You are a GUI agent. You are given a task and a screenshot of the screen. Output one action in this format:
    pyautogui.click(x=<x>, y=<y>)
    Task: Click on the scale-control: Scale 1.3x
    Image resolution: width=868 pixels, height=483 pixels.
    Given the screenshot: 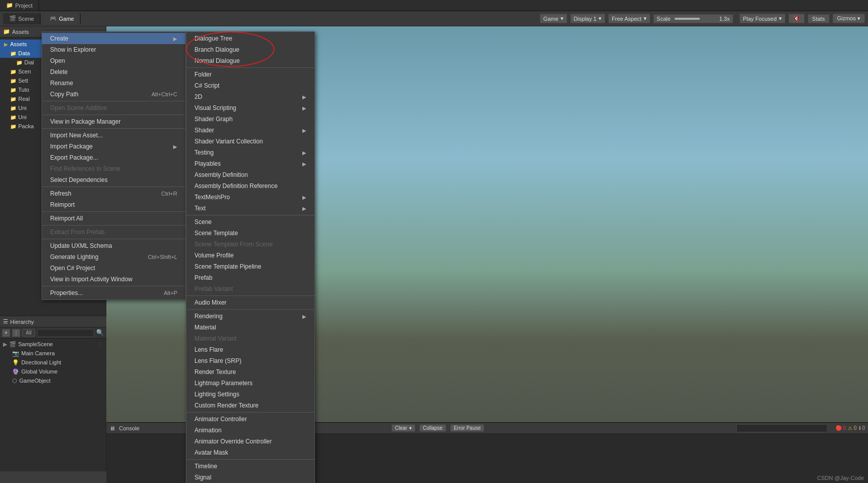 What is the action you would take?
    pyautogui.click(x=693, y=19)
    